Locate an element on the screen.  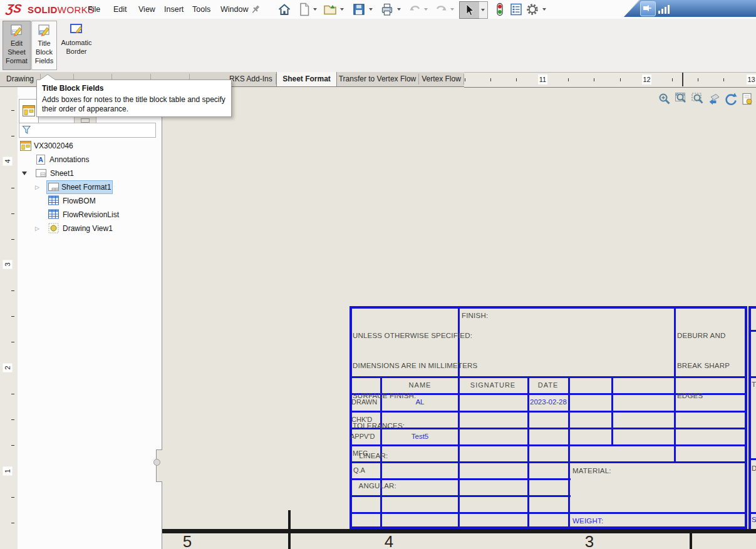
tree-item-sheet-format1: ▷ Sheet Format1 is located at coordinates (89, 187).